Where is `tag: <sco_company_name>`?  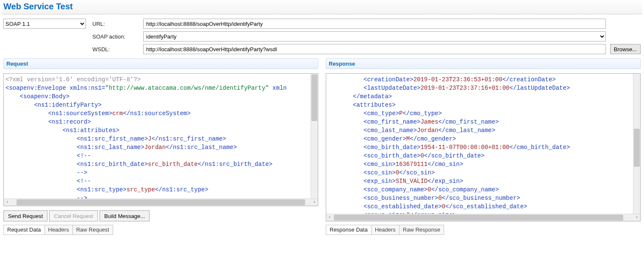
tag: <sco_company_name> is located at coordinates (396, 190).